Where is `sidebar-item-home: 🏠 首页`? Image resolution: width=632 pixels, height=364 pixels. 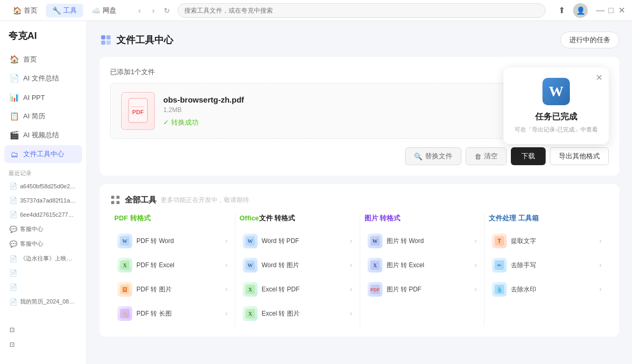
sidebar-item-home: 🏠 首页 is located at coordinates (43, 59).